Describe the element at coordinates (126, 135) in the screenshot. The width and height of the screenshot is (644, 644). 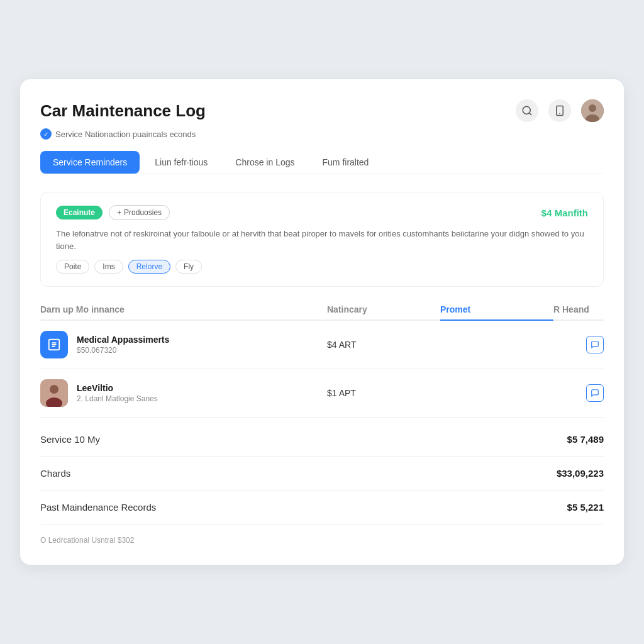
I see `subtitle-text: Service Nationaction puaincals econds` at that location.